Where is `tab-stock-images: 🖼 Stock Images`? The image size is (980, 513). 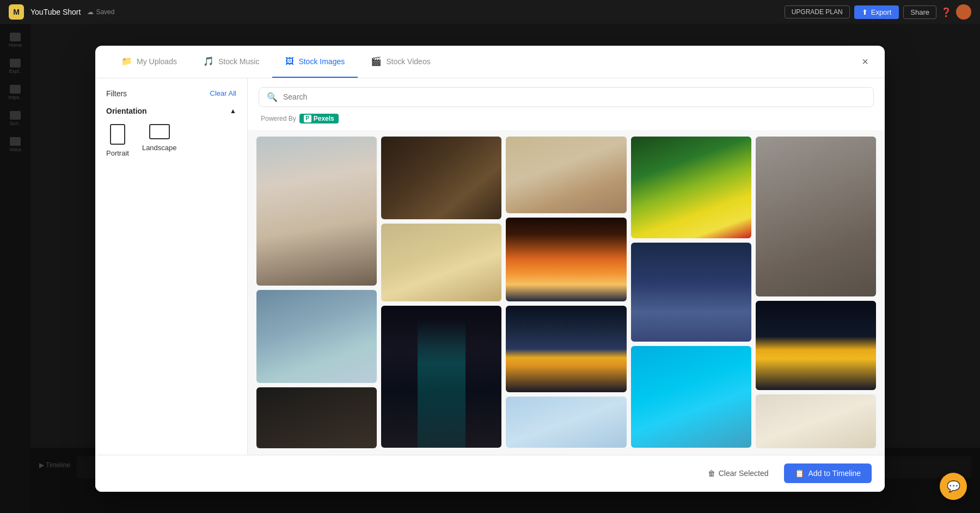
tab-stock-images: 🖼 Stock Images is located at coordinates (315, 62).